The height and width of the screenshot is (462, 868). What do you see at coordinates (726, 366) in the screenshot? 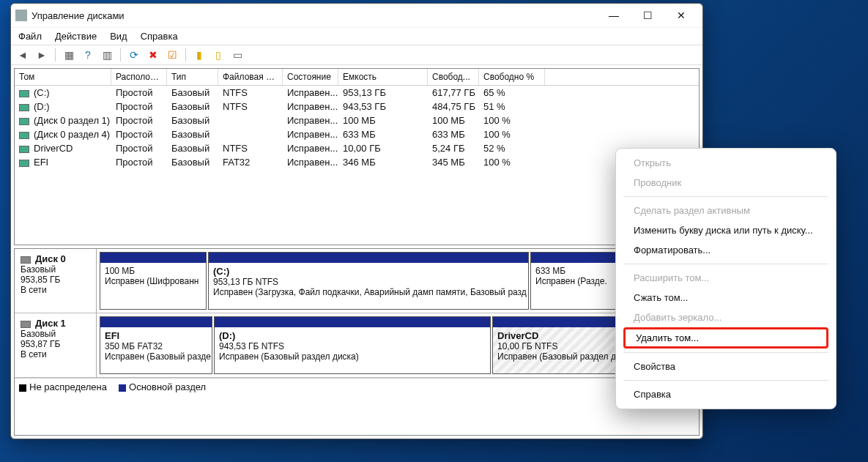
I see `cm-props: Свойства` at bounding box center [726, 366].